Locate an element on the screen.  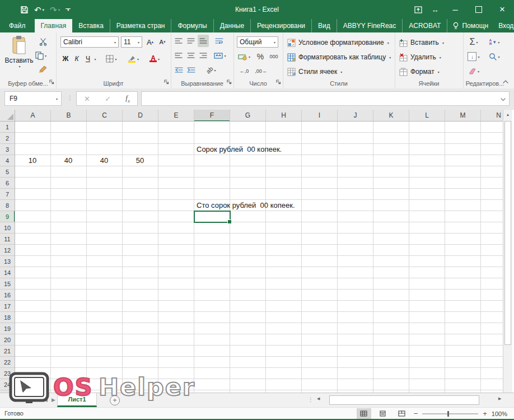
underline-dropdown-icon: ▾ is located at coordinates (95, 59).